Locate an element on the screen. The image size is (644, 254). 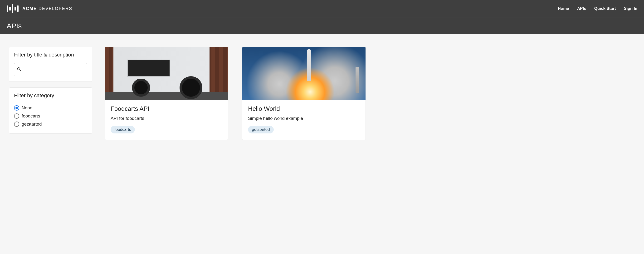
api-card-helloworld: Hello World Simple hello world example g… is located at coordinates (304, 93).